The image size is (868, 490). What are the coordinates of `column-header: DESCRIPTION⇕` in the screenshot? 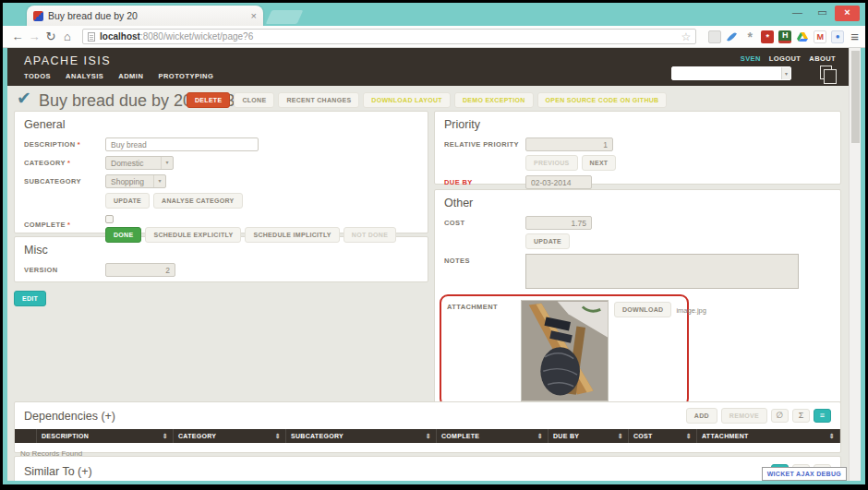 It's located at (105, 436).